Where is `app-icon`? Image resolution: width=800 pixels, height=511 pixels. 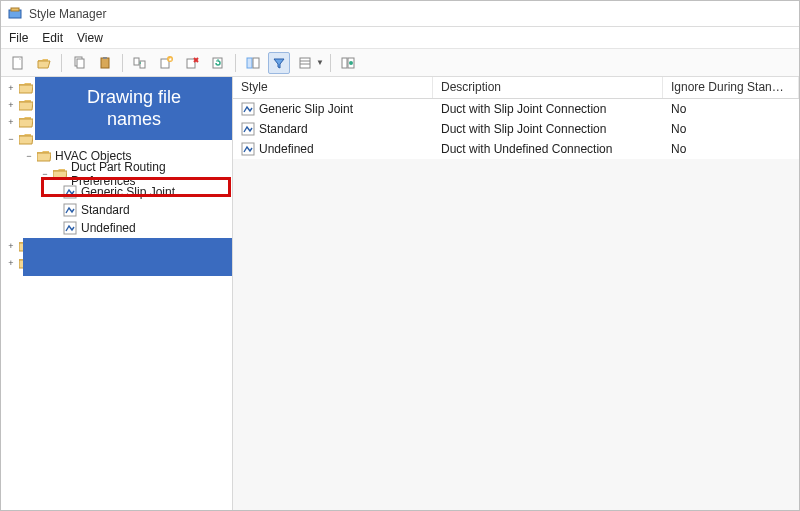
app-icon is located at coordinates (15, 14).